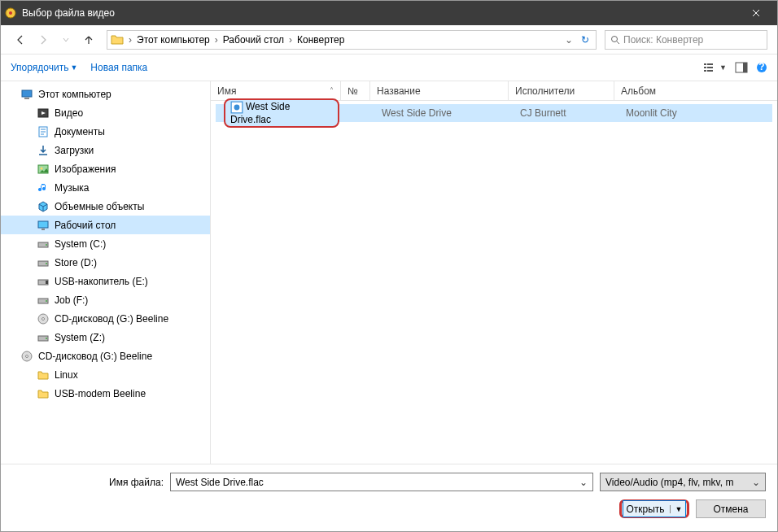 Image resolution: width=778 pixels, height=532 pixels. I want to click on filename-label: Имя файла:, so click(88, 482).